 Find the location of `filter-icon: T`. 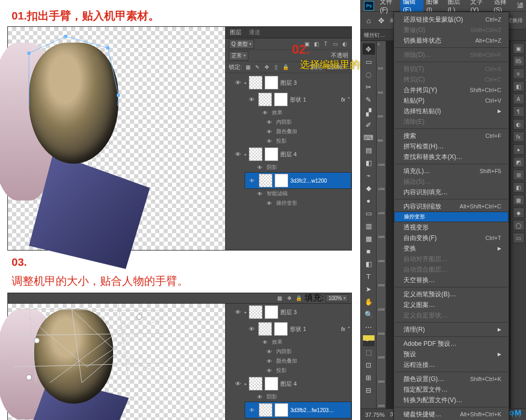

filter-icon: T is located at coordinates (326, 44).